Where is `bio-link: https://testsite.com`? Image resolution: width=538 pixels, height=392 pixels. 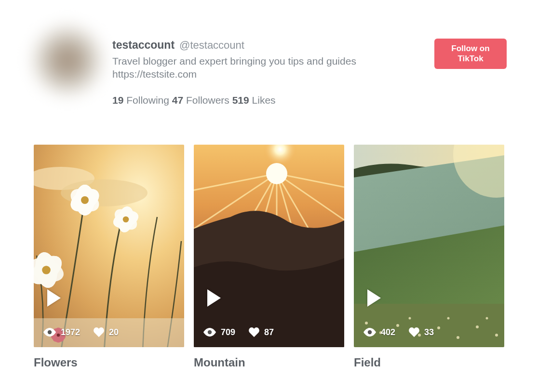 bio-link: https://testsite.com is located at coordinates (309, 74).